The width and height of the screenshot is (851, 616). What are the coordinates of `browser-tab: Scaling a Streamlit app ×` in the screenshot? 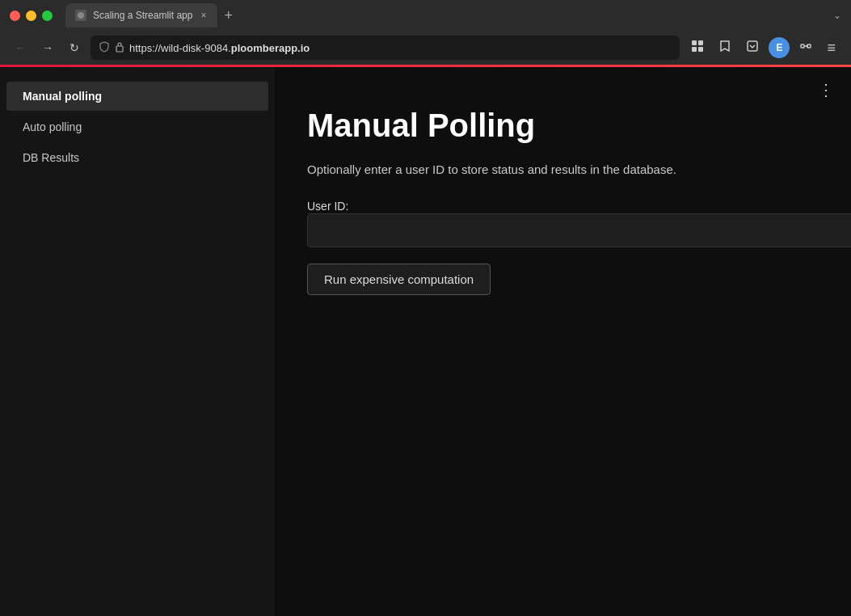 It's located at (141, 15).